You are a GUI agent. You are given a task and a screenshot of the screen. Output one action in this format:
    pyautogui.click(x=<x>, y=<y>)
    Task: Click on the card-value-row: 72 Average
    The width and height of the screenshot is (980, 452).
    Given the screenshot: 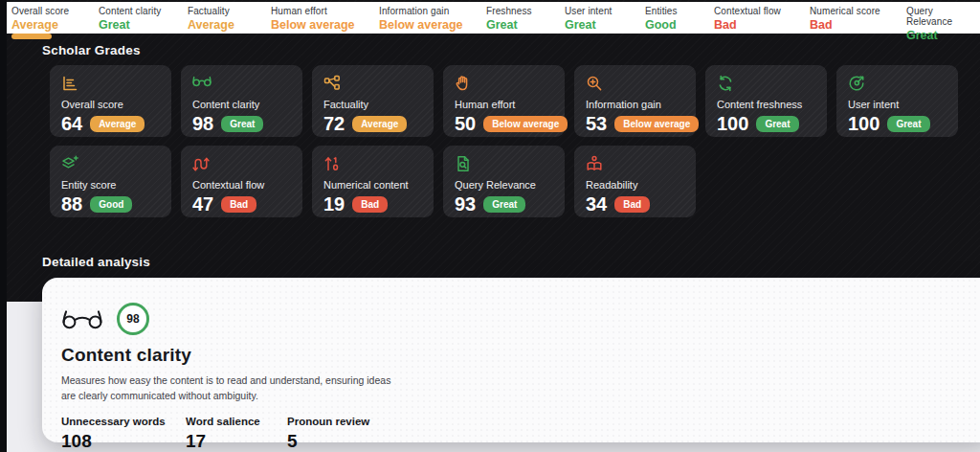 What is the action you would take?
    pyautogui.click(x=373, y=124)
    